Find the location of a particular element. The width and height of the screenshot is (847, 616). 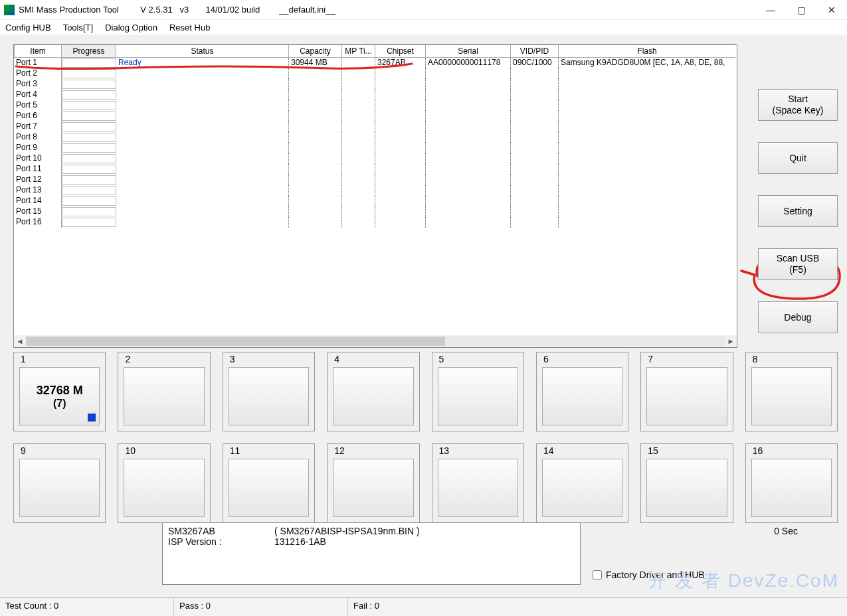

col-mptime: MP Ti... is located at coordinates (359, 51).